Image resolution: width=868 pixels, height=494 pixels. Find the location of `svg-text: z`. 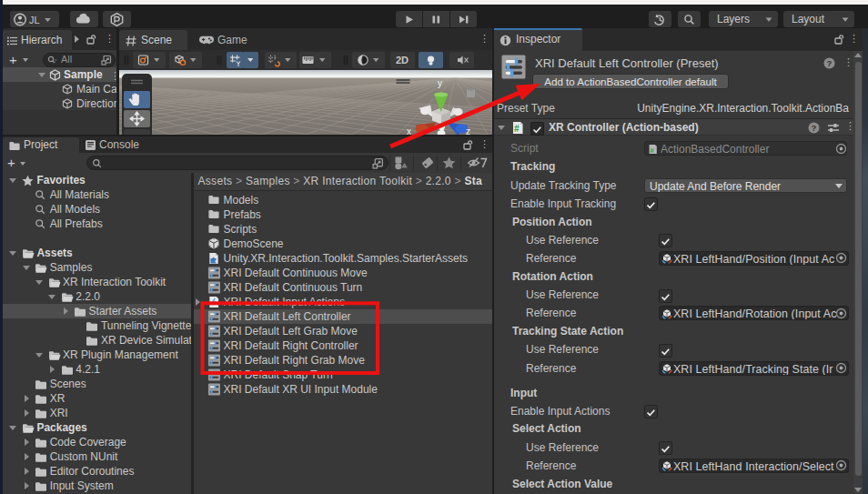

svg-text: z is located at coordinates (468, 131).